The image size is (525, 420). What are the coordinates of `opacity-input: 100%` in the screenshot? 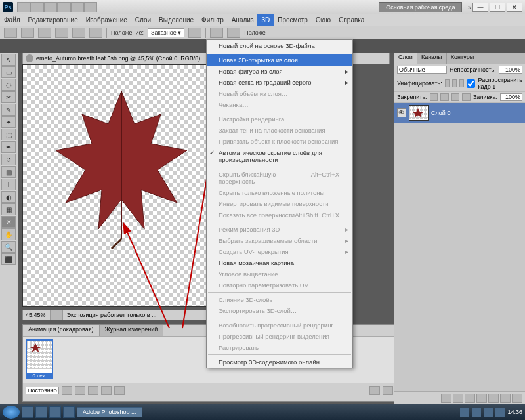 It's located at (511, 70).